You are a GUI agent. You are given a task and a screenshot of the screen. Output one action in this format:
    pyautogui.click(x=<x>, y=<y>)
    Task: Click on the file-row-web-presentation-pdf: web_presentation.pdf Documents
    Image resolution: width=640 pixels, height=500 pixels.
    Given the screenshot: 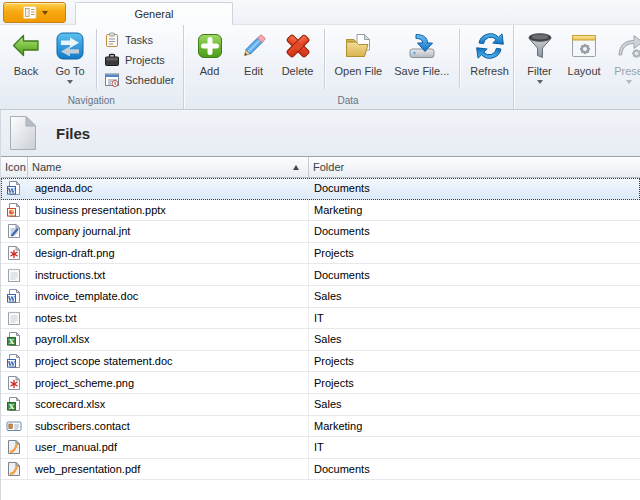 What is the action you would take?
    pyautogui.click(x=320, y=470)
    